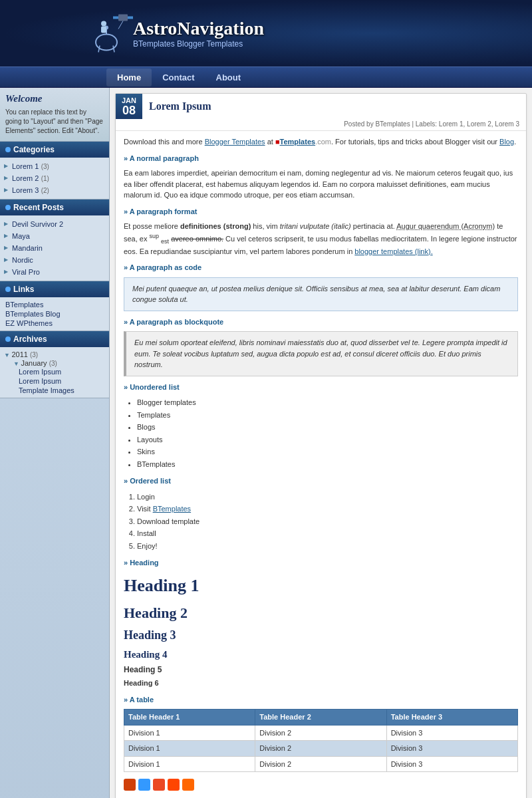 The width and height of the screenshot is (532, 798). I want to click on section-heading: » Heading, so click(321, 563).